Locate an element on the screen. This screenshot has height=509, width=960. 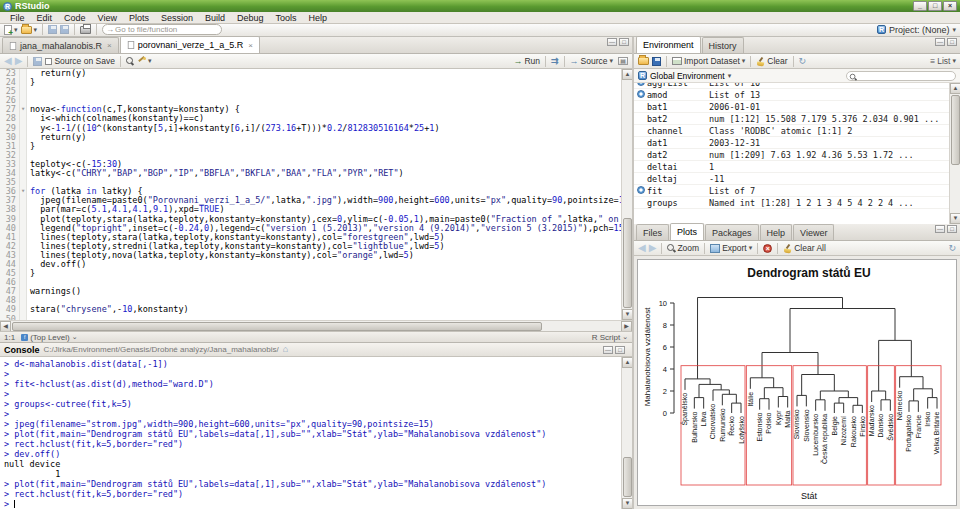
clear-all-plots-button: Clear All is located at coordinates (804, 248).